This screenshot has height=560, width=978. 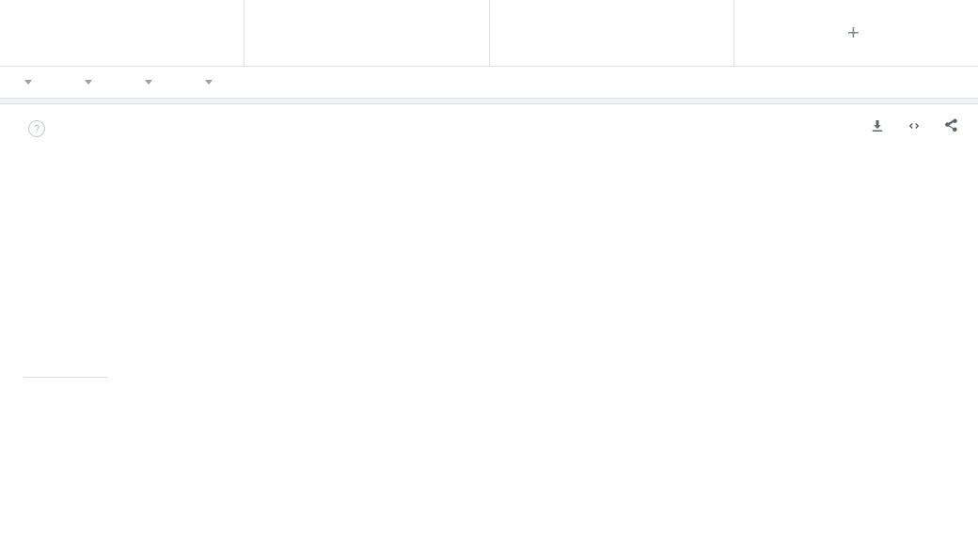 I want to click on filter-time, so click(x=85, y=83).